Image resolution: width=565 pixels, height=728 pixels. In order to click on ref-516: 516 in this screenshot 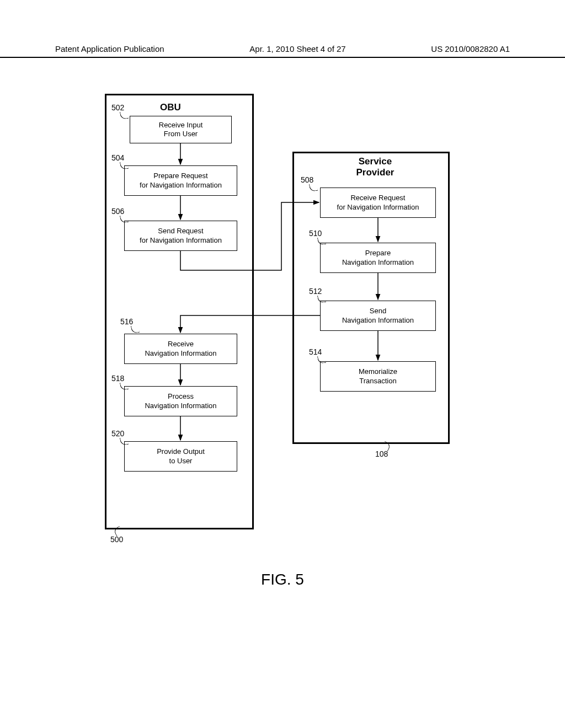, I will do `click(127, 322)`.